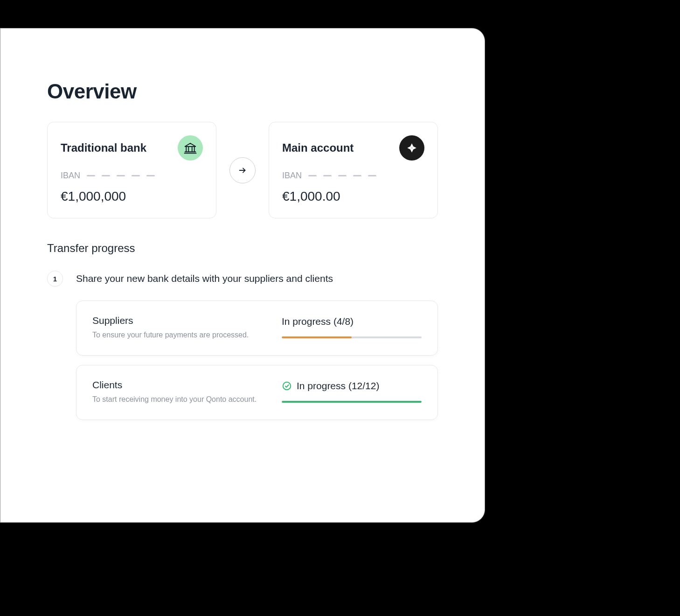 This screenshot has width=680, height=616. Describe the element at coordinates (132, 170) in the screenshot. I see `account-card-source: Traditional bank IBAN` at that location.